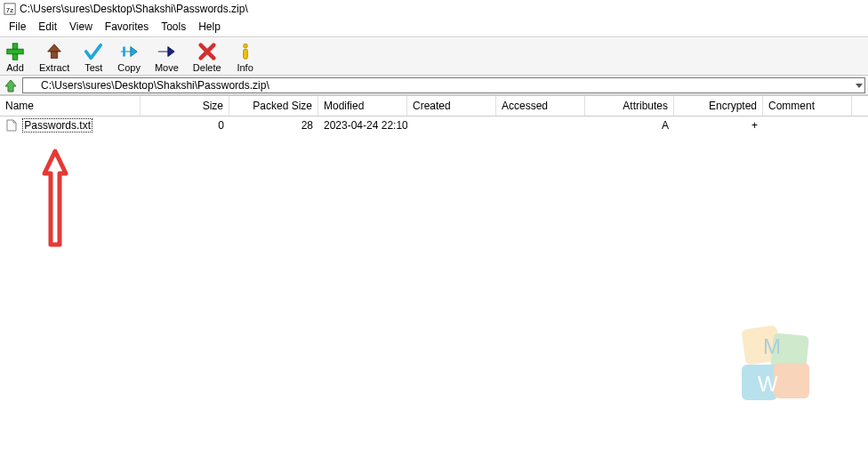 The height and width of the screenshot is (450, 868). What do you see at coordinates (57, 125) in the screenshot?
I see `file-name: Passwords.txt` at bounding box center [57, 125].